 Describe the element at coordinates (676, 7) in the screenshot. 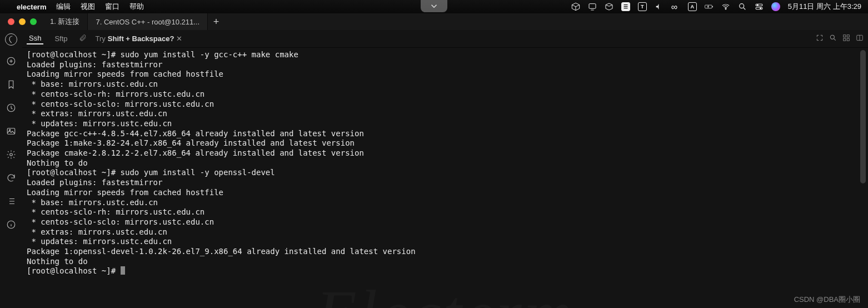

I see `infinity-icon: ∞` at that location.